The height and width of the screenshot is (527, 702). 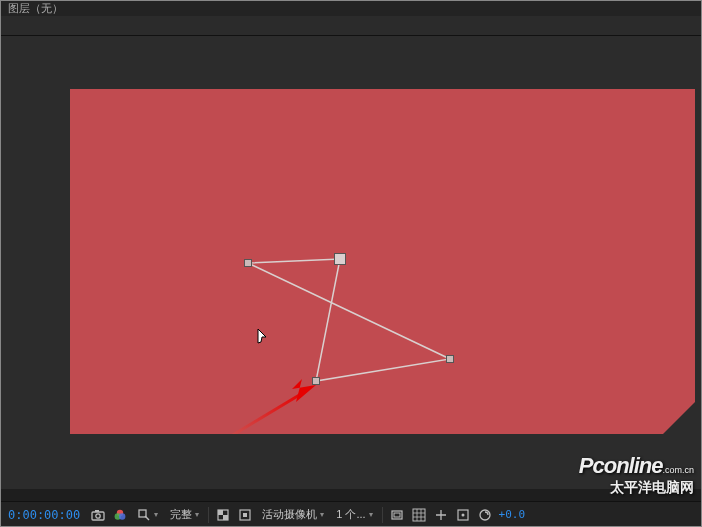 I want to click on transparency-grid-icon, so click(x=223, y=515).